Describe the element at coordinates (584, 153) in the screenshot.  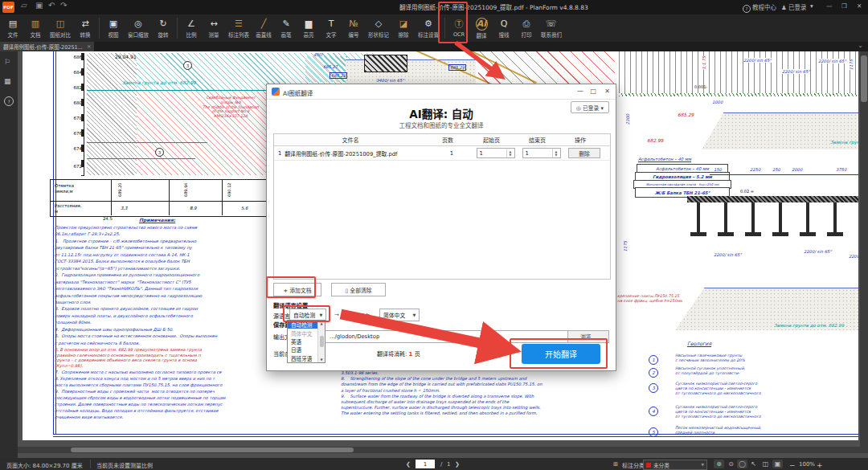
I see `delete-file-button: 删除` at that location.